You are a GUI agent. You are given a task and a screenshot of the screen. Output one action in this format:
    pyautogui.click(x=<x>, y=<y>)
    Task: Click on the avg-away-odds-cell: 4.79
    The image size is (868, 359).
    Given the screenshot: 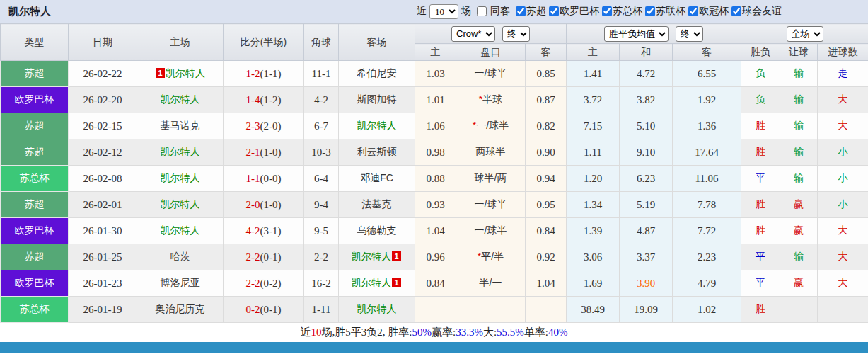 What is the action you would take?
    pyautogui.click(x=707, y=283)
    